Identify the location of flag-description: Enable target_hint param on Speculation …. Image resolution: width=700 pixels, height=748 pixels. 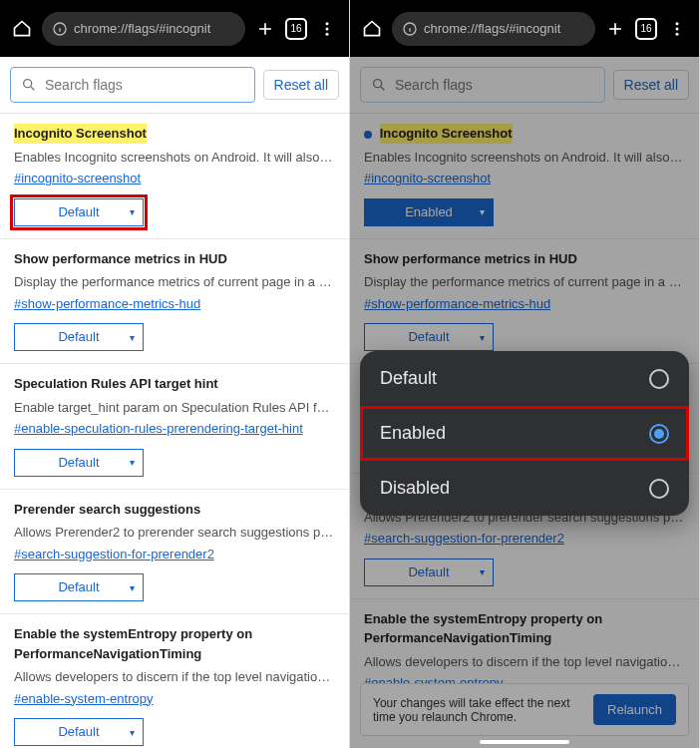
(175, 408).